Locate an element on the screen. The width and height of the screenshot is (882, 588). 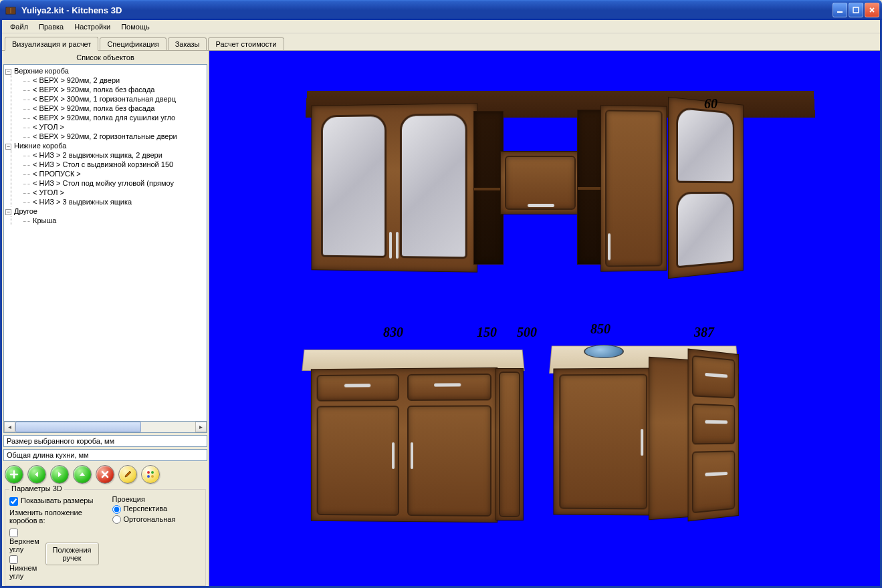
scroll-right-icon: ► is located at coordinates (201, 427).